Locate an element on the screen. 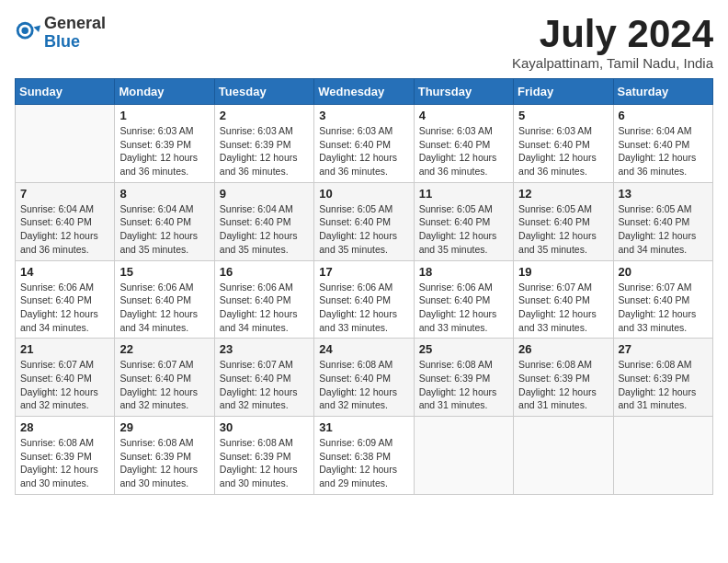 This screenshot has width=728, height=563. page-header: General Blue July 2024 Kayalpattinam, Ta… is located at coordinates (364, 42).